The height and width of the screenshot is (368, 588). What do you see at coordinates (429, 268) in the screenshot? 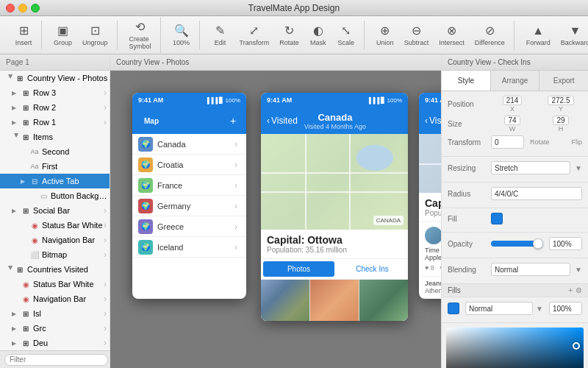
I see `like-action: ♥ 8` at bounding box center [429, 268].